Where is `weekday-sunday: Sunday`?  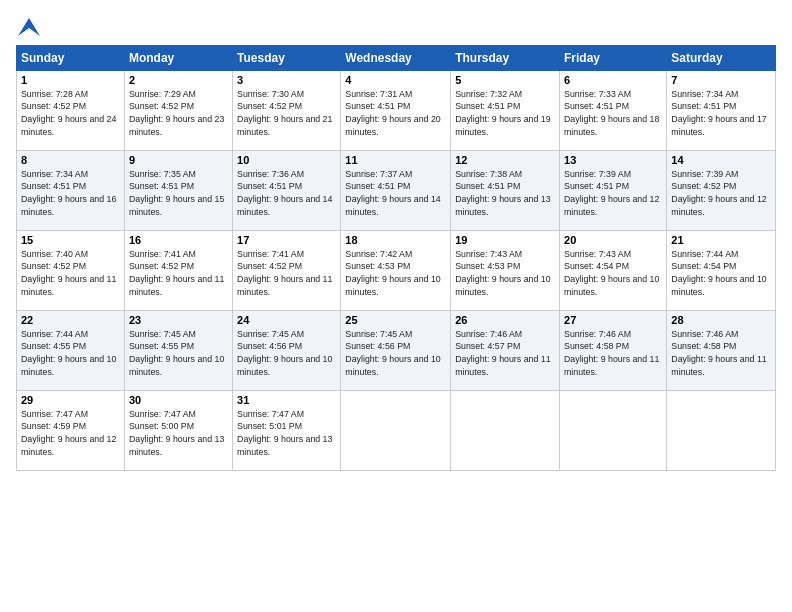 weekday-sunday: Sunday is located at coordinates (71, 58).